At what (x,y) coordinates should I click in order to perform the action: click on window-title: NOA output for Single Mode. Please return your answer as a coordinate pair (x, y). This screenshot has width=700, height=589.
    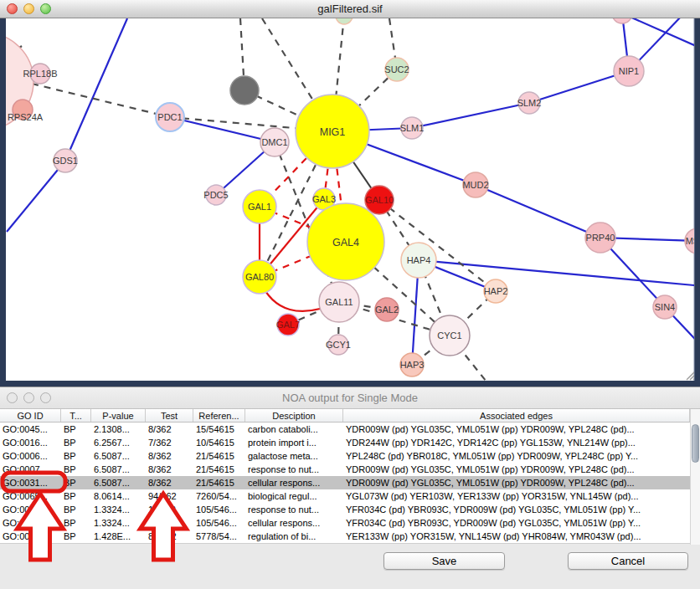
    Looking at the image, I should click on (350, 398).